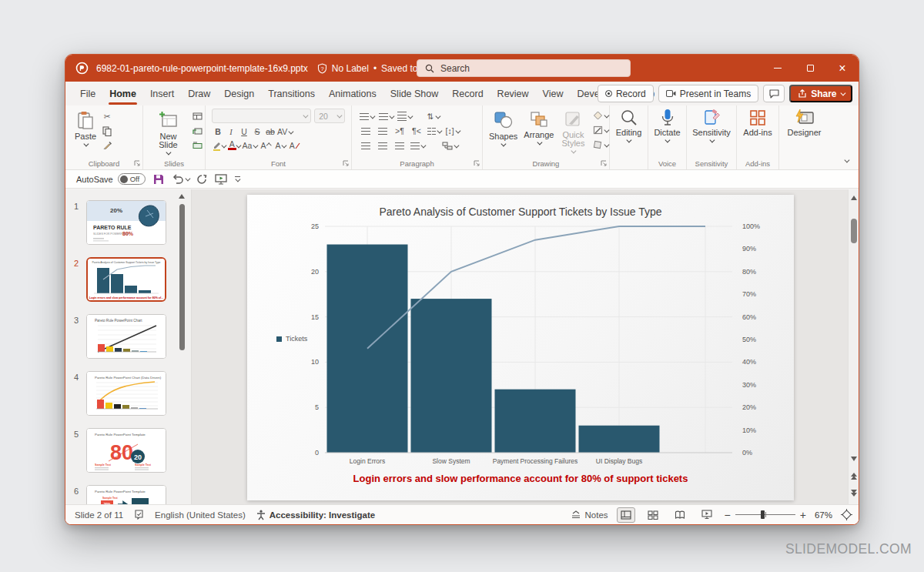 The image size is (924, 572). Describe the element at coordinates (182, 350) in the screenshot. I see `thumbnail-scrollbar` at that location.